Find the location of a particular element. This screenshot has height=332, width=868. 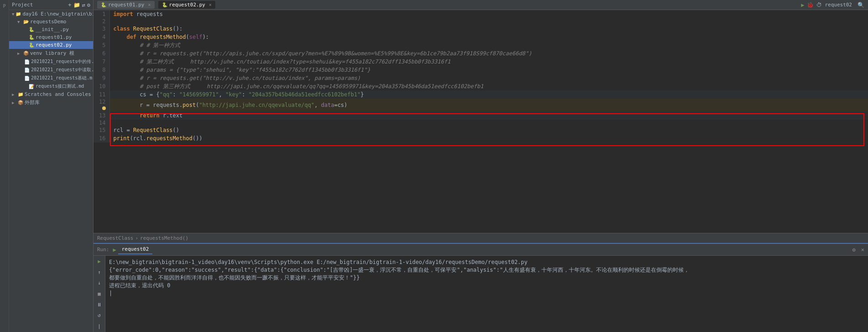

tab-request01: 🐍 request01.py × is located at coordinates (126, 5).